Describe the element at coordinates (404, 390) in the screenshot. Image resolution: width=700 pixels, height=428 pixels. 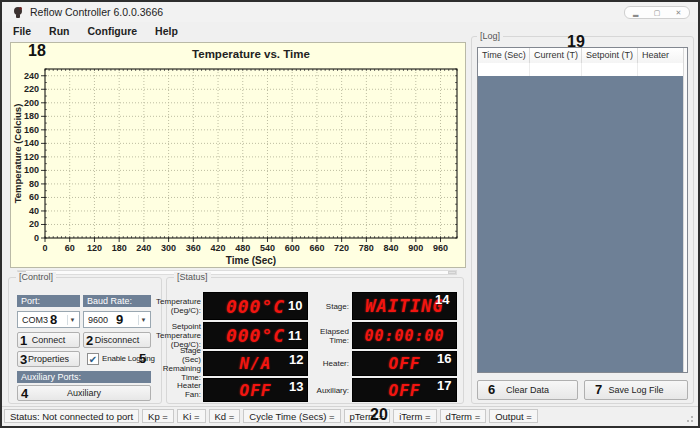
I see `status-display-auxiliary: OFF` at that location.